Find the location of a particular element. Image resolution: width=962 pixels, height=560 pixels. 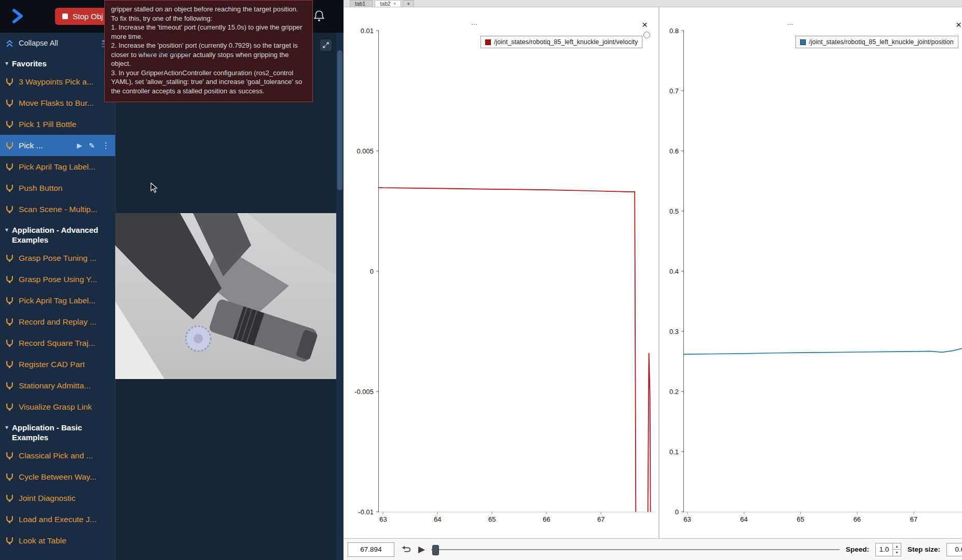

sidebar-item: Pick ... ▶ ✎ ⋮ is located at coordinates (58, 145).